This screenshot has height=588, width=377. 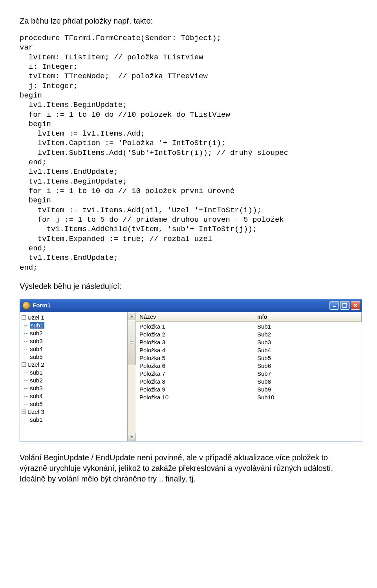 I want to click on list-cell-info: Sub10, so click(x=308, y=397).